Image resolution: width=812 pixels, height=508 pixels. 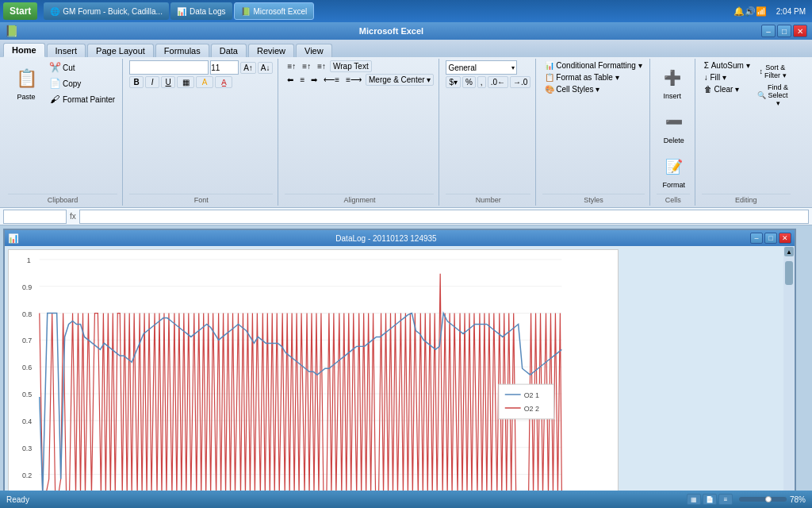 I want to click on editing-group: Σ AutoSum ▾ ↓ Fill ▾ 🗑 Clear ▾ ↕ Sort &F…, so click(x=746, y=132).